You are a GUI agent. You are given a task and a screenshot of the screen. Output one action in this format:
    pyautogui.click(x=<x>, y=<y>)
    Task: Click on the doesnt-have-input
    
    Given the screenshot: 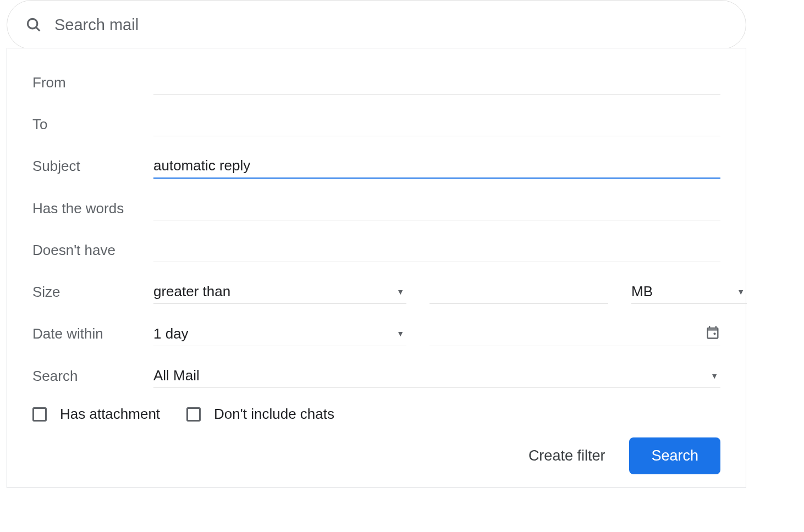 What is the action you would take?
    pyautogui.click(x=437, y=250)
    